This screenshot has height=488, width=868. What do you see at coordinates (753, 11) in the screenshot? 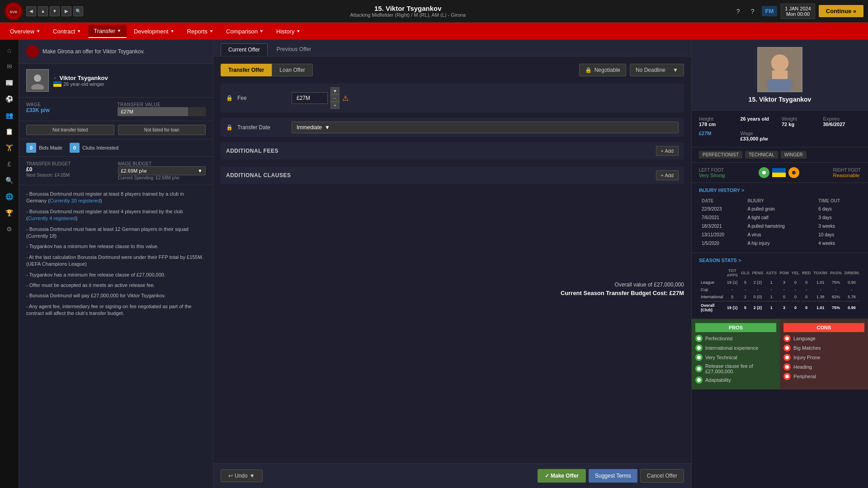
I see `help-btn-2: ?` at bounding box center [753, 11].